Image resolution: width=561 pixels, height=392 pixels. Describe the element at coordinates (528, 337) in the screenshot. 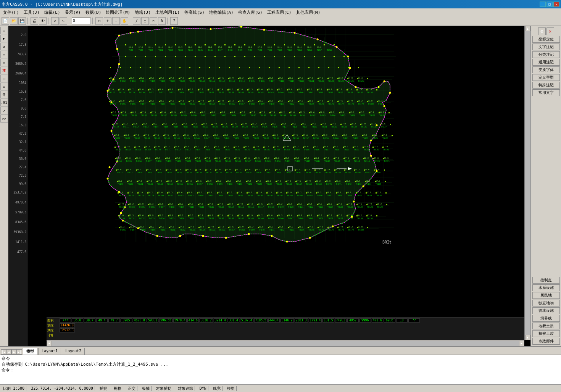

I see `scroll-down-btn: ▼` at that location.